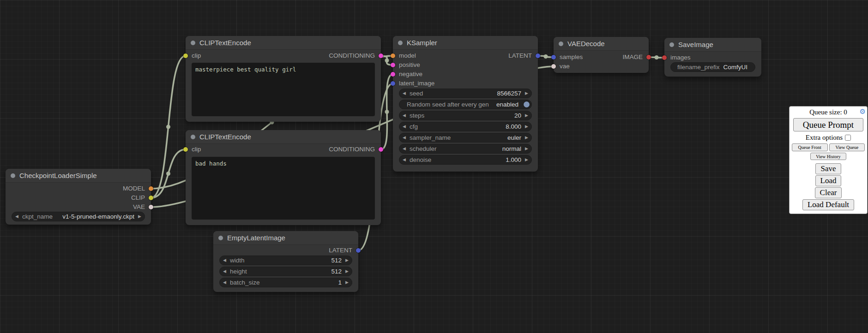 This screenshot has width=868, height=333. Describe the element at coordinates (465, 83) in the screenshot. I see `input-slot-latent-image: latent_image` at that location.